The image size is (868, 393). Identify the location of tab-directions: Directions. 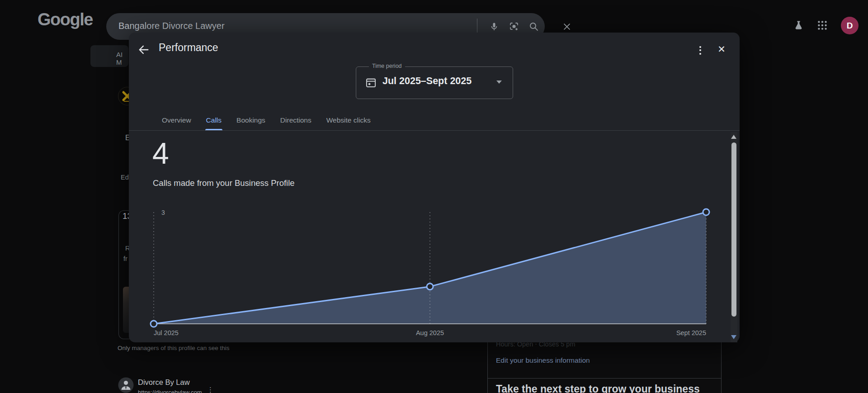
(296, 120).